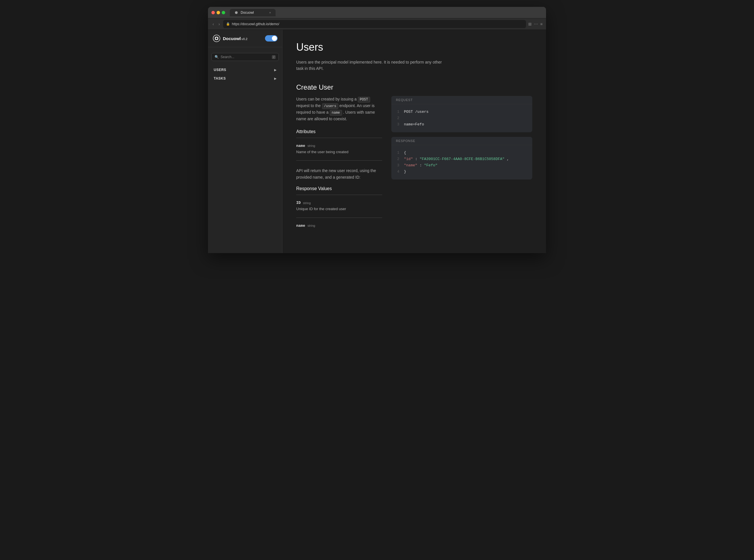 This screenshot has height=560, width=754. I want to click on request-line-1: 1 POST /users, so click(462, 112).